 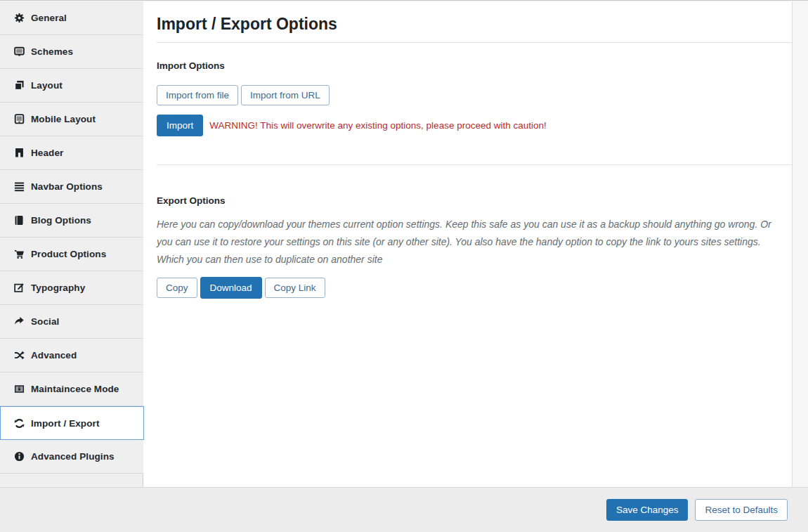 I want to click on sidebar-item-blog-options: Blog Options, so click(x=72, y=221).